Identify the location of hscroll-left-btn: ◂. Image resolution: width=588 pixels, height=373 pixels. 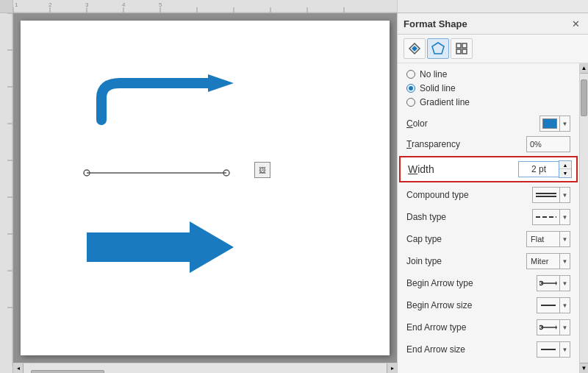
(18, 369).